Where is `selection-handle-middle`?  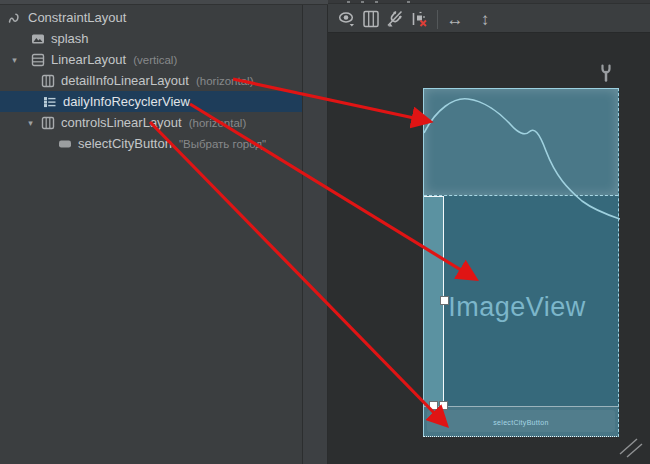 selection-handle-middle is located at coordinates (444, 300).